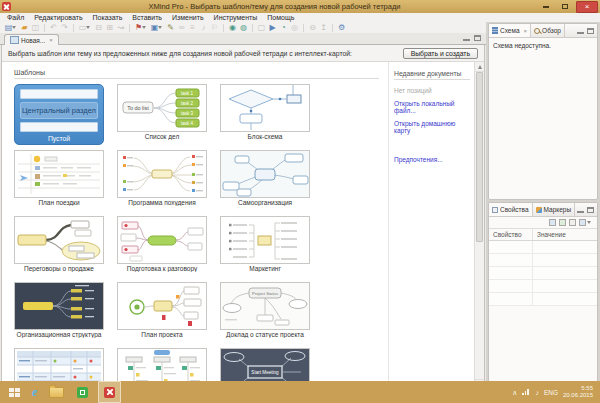 This screenshot has width=600, height=403. I want to click on menu-modify: Изменить, so click(188, 18).